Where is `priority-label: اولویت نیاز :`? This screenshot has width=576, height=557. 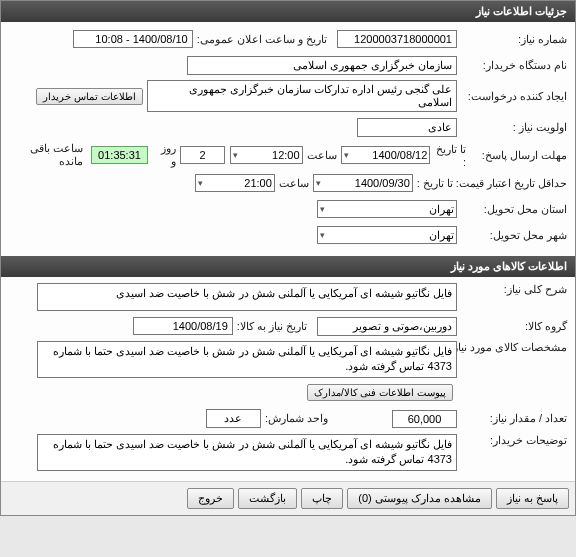
priority-label: اولویت نیاز : is located at coordinates (512, 128).